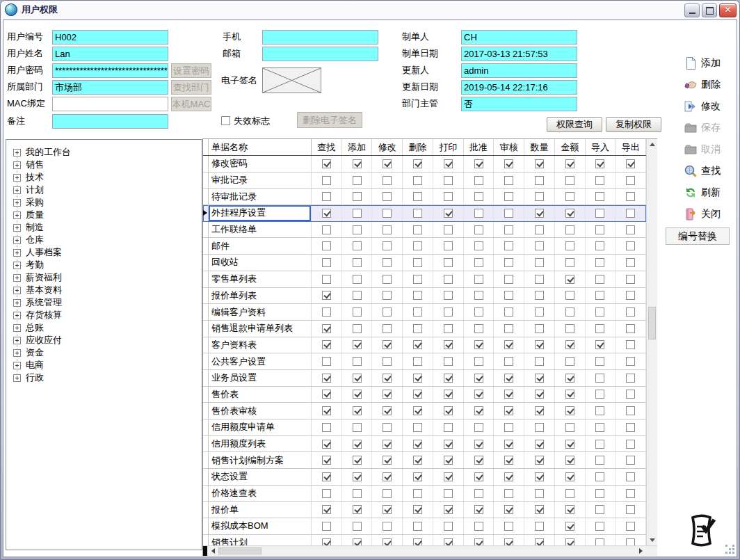  What do you see at coordinates (260, 444) in the screenshot?
I see `doc-name-cell: 信用额度列表` at bounding box center [260, 444].